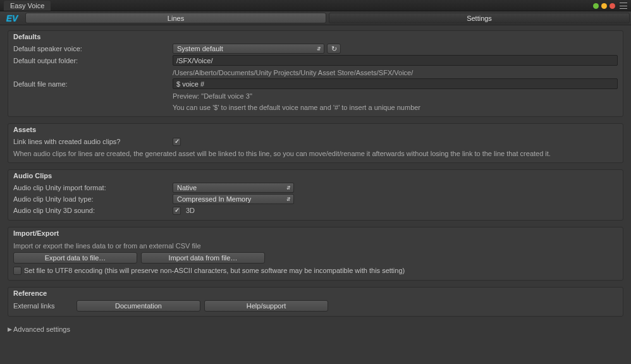 The image size is (631, 364). Describe the element at coordinates (233, 199) in the screenshot. I see `load-type-select: Compressed In Memory` at that location.